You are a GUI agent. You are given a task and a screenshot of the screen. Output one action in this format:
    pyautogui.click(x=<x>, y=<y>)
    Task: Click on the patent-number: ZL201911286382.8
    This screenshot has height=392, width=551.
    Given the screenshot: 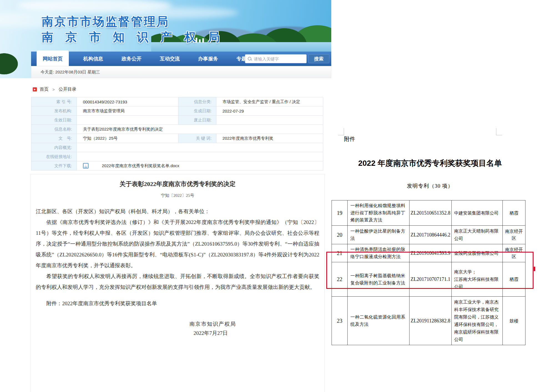 What is the action you would take?
    pyautogui.click(x=431, y=321)
    